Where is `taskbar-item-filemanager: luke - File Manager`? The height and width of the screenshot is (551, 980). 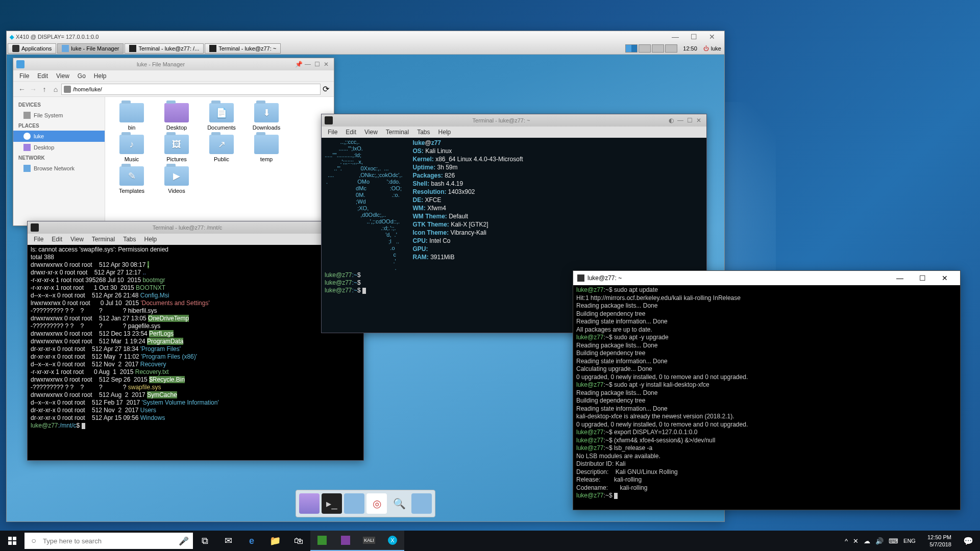
taskbar-item-filemanager: luke - File Manager is located at coordinates (90, 48).